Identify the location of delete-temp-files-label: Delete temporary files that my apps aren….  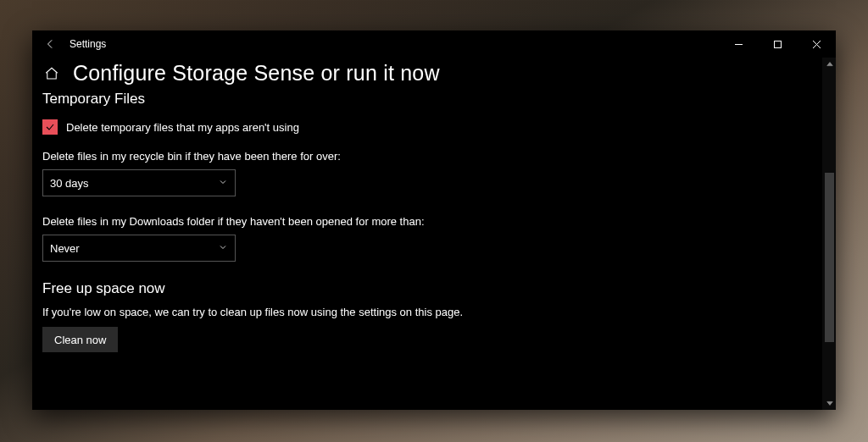
(183, 127).